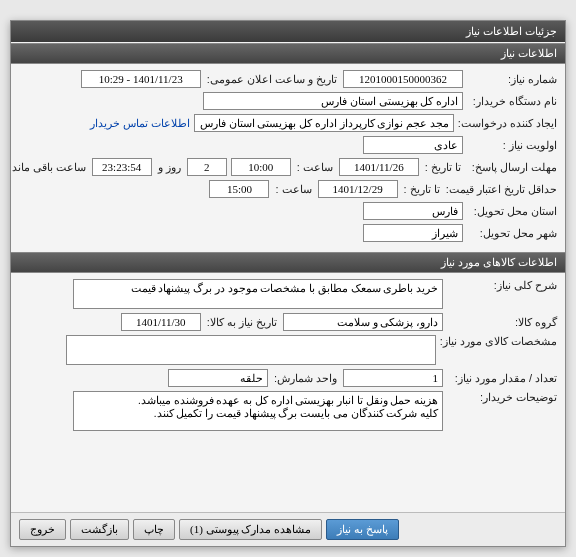 This screenshot has height=557, width=576. What do you see at coordinates (140, 124) in the screenshot?
I see `contact-link: اطلاعات تماس خریدار` at bounding box center [140, 124].